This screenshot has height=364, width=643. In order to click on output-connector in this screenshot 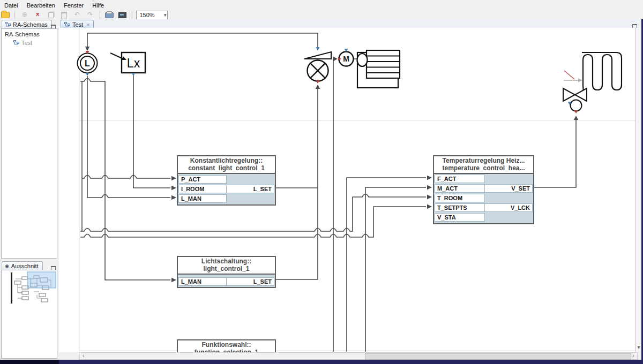, I will do `click(134, 74)`.